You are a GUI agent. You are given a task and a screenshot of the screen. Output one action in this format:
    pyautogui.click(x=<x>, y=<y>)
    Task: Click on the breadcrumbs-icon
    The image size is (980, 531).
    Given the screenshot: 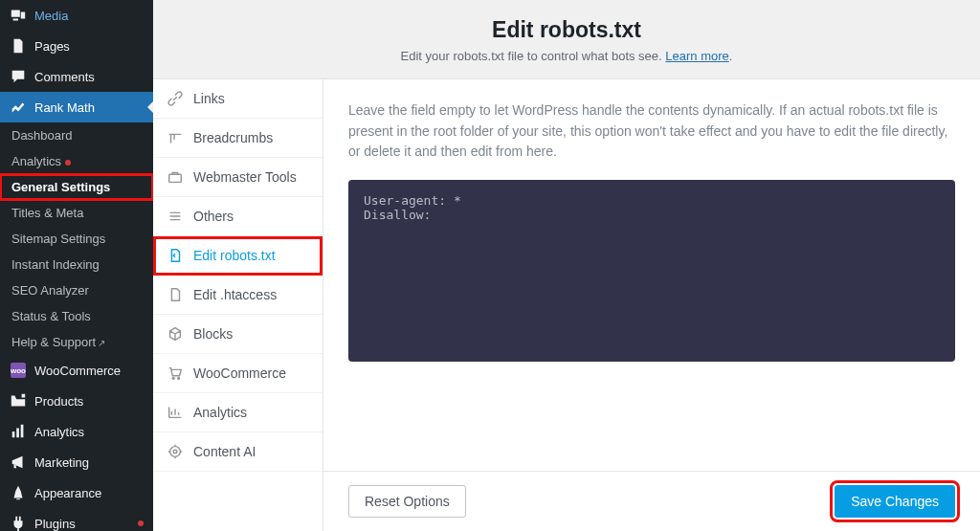 What is the action you would take?
    pyautogui.click(x=175, y=138)
    